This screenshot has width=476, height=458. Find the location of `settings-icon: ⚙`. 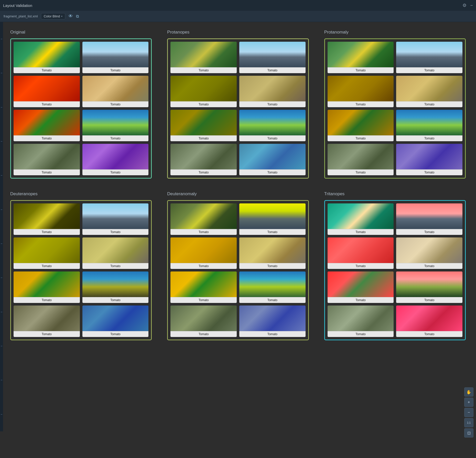

settings-icon: ⚙ is located at coordinates (464, 5).